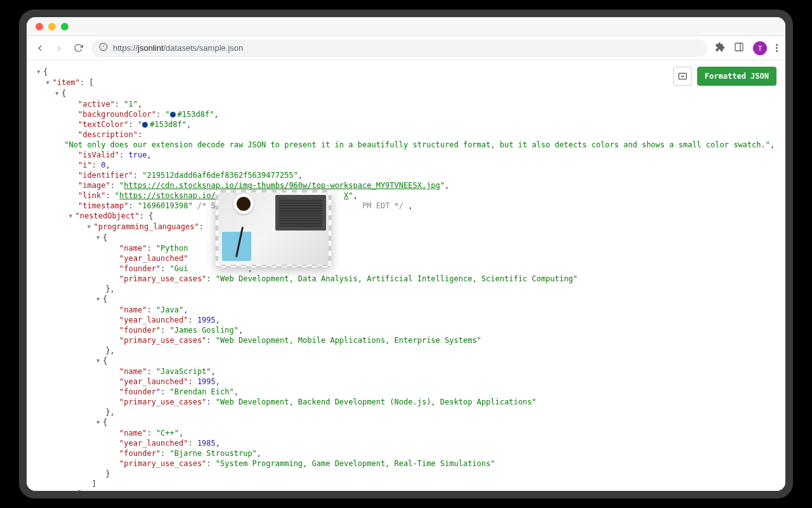 This screenshot has height=508, width=812. Describe the element at coordinates (273, 229) in the screenshot. I see `preview-thumbnail` at that location.